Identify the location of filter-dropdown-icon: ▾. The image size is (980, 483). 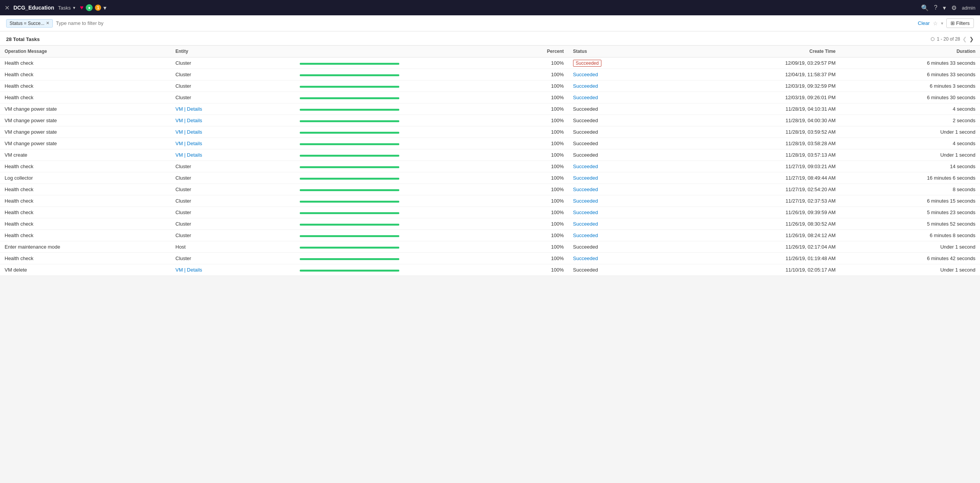
(942, 23).